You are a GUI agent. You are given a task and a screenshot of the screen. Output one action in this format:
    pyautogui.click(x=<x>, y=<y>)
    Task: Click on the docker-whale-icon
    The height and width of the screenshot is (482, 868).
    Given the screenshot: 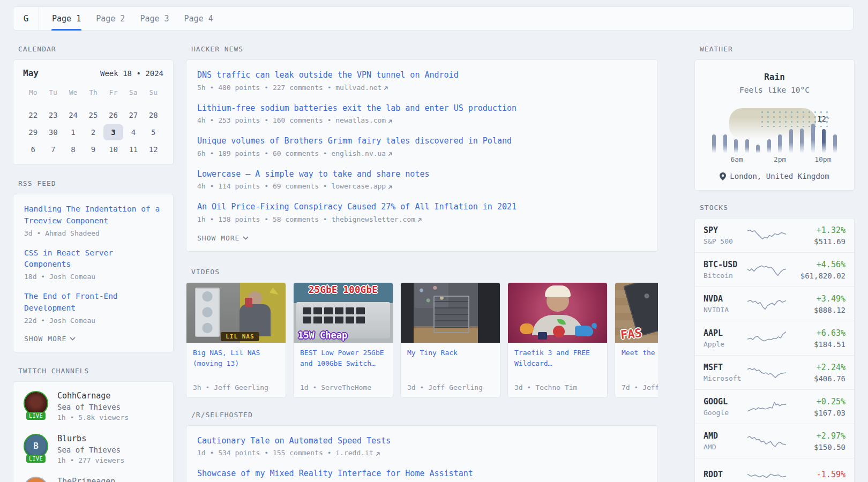 What is the action you would take?
    pyautogui.click(x=584, y=331)
    